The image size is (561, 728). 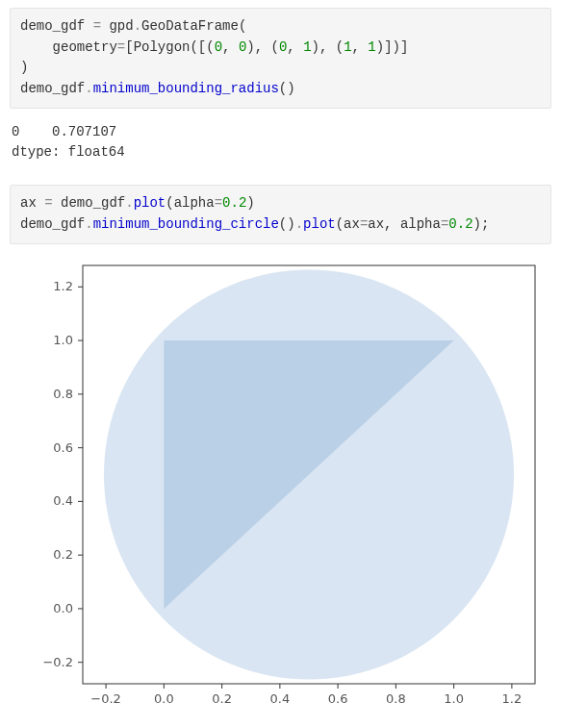 I want to click on xtick-label: 0.6, so click(x=339, y=698).